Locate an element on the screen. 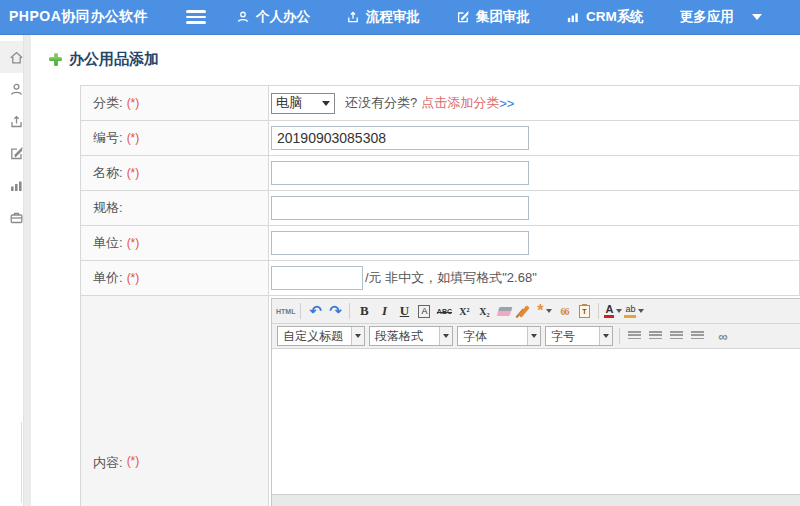  font-size-select: 字号 is located at coordinates (579, 336).